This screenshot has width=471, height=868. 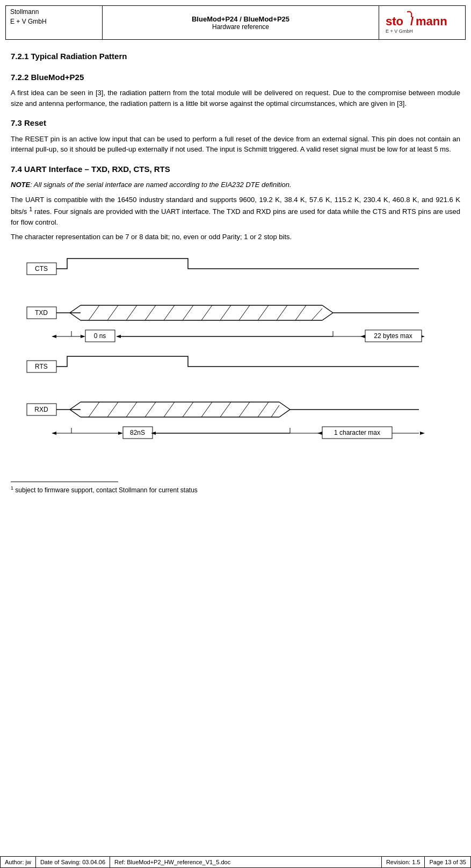 What do you see at coordinates (235, 124) in the screenshot?
I see `section-73-title: 7.3 Reset` at bounding box center [235, 124].